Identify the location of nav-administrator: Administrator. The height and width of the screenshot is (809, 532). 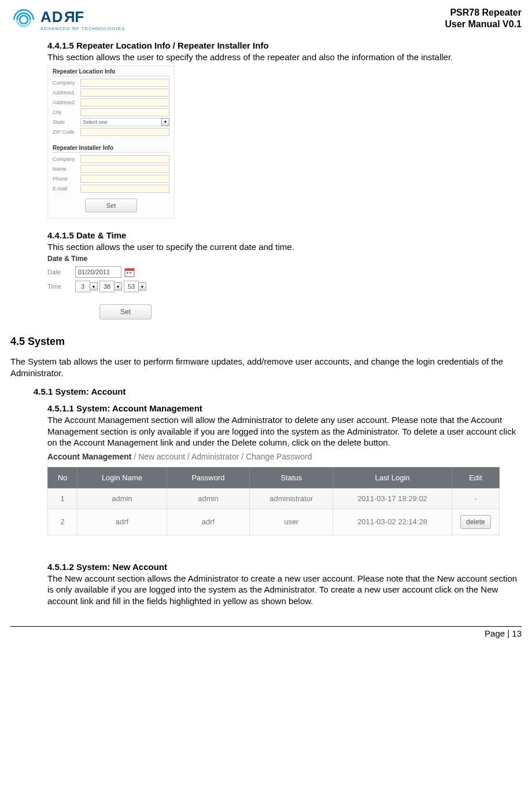
(215, 457).